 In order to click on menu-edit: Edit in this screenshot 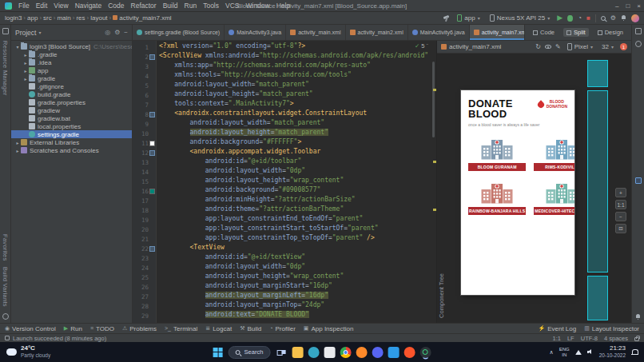, I will do `click(42, 6)`.